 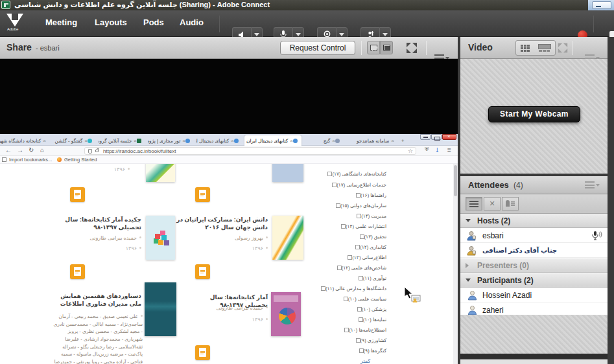 What do you see at coordinates (351, 310) in the screenshot?
I see `filter-item: پزشکی (۱۰)` at bounding box center [351, 310].